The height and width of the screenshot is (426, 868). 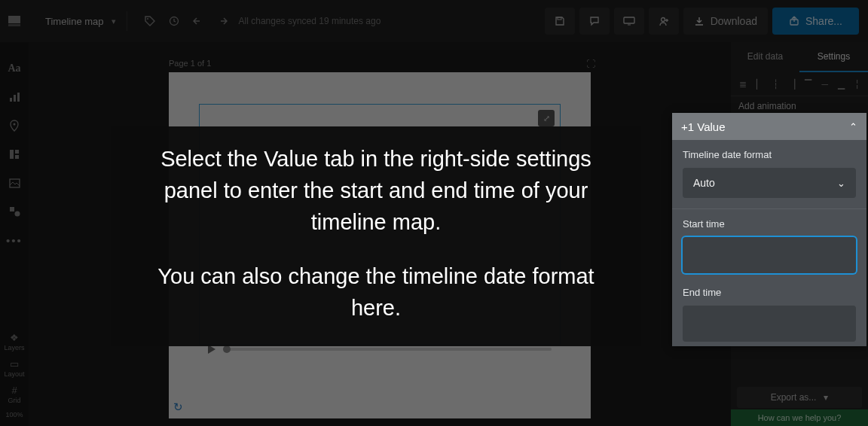 What do you see at coordinates (769, 230) in the screenshot?
I see `value-settings-popover: +1 Value ⌃ Timeline date format Auto ⌄ S…` at bounding box center [769, 230].